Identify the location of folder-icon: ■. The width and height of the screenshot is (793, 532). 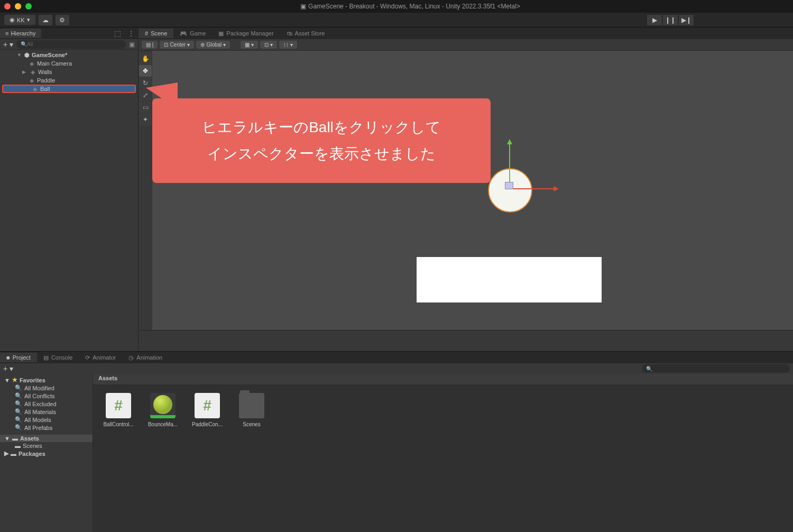
(8, 357).